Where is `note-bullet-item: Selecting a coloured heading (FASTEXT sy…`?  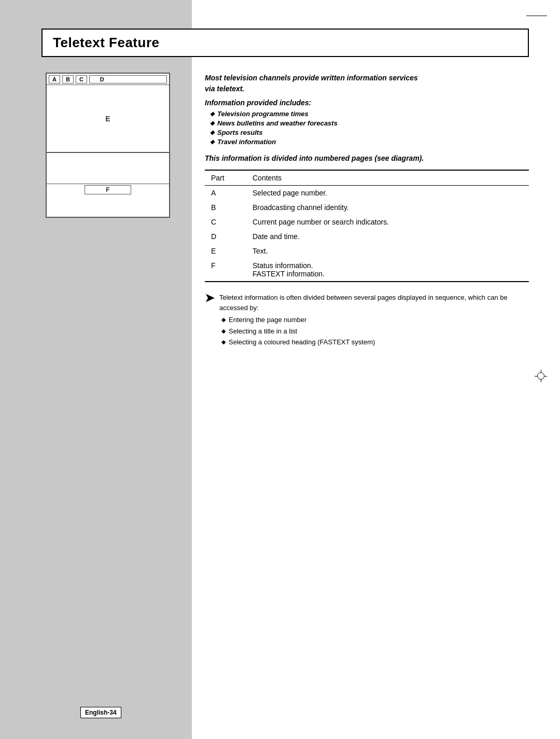 note-bullet-item: Selecting a coloured heading (FASTEXT sy… is located at coordinates (375, 342).